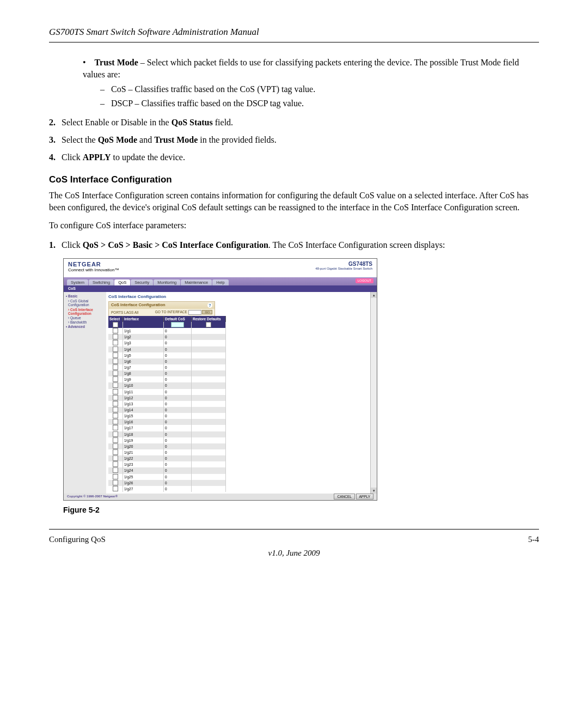  What do you see at coordinates (144, 355) in the screenshot?
I see `row-interface: 1/g5` at bounding box center [144, 355].